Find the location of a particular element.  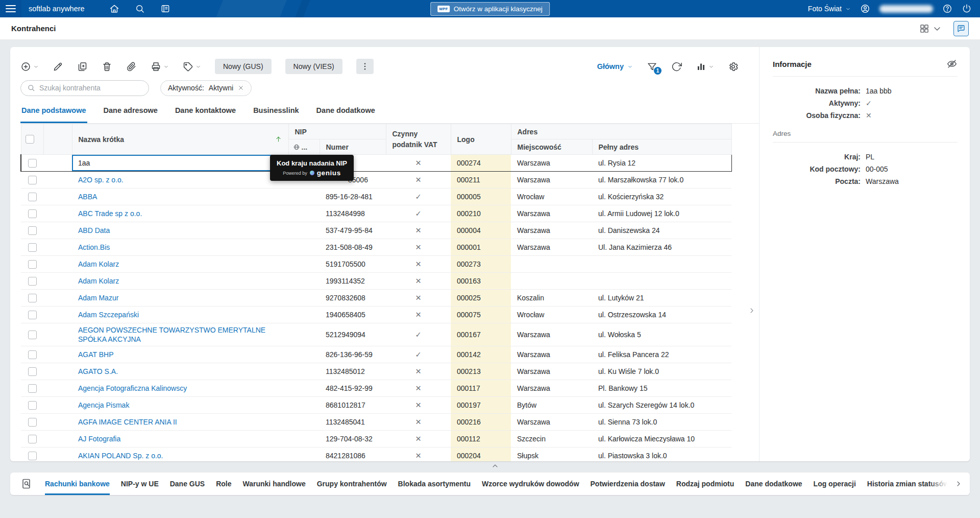

column-header-nip-number: Numer is located at coordinates (353, 147).